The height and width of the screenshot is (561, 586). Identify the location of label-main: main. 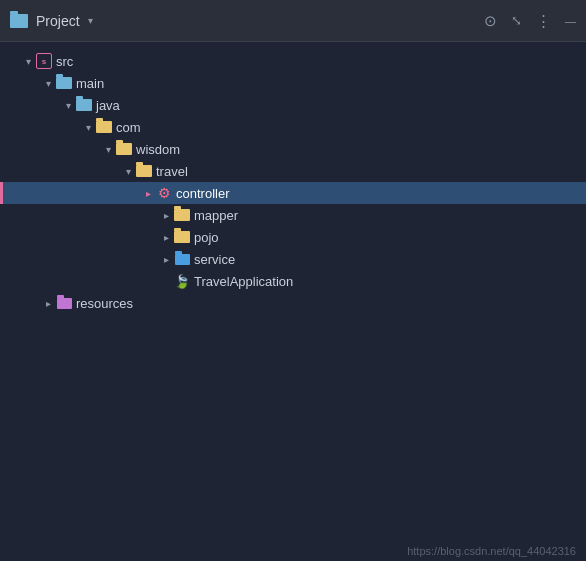
(90, 84).